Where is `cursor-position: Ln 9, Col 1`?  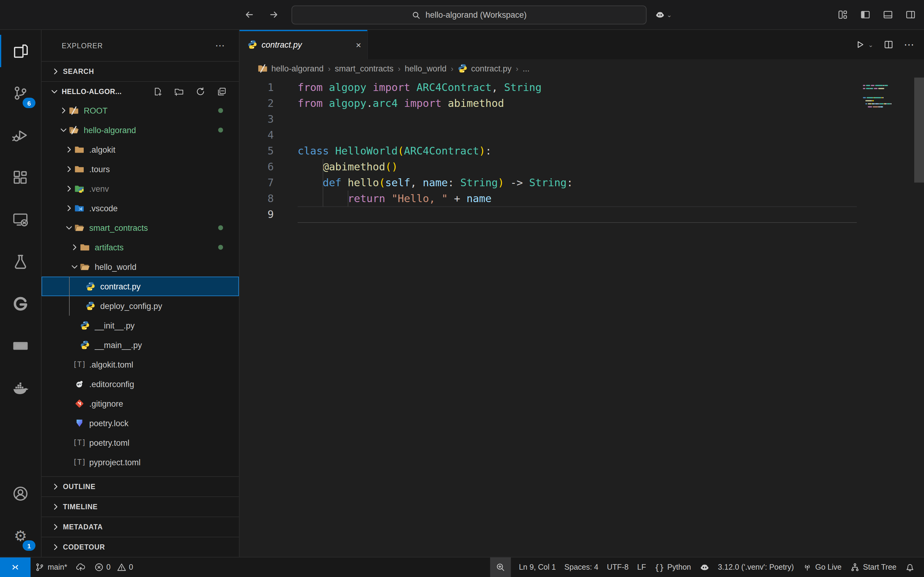 cursor-position: Ln 9, Col 1 is located at coordinates (538, 567).